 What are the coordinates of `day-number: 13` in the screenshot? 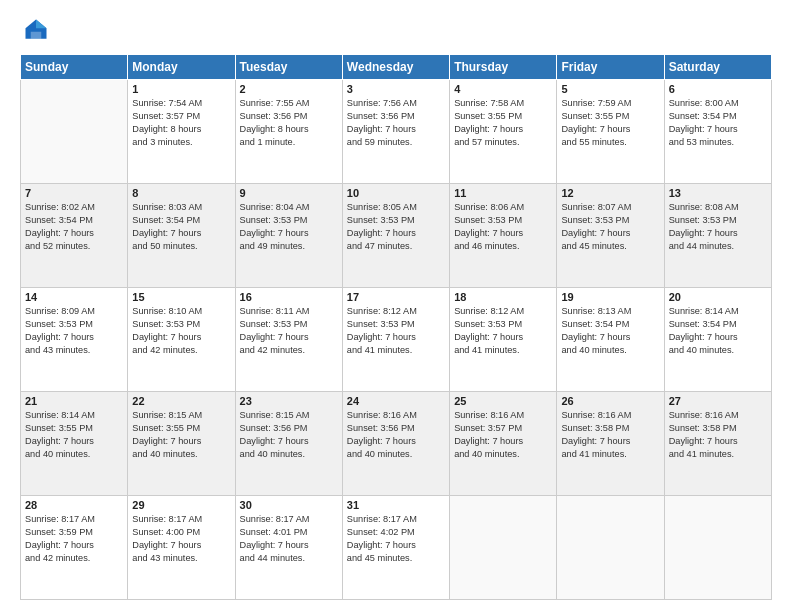 It's located at (718, 193).